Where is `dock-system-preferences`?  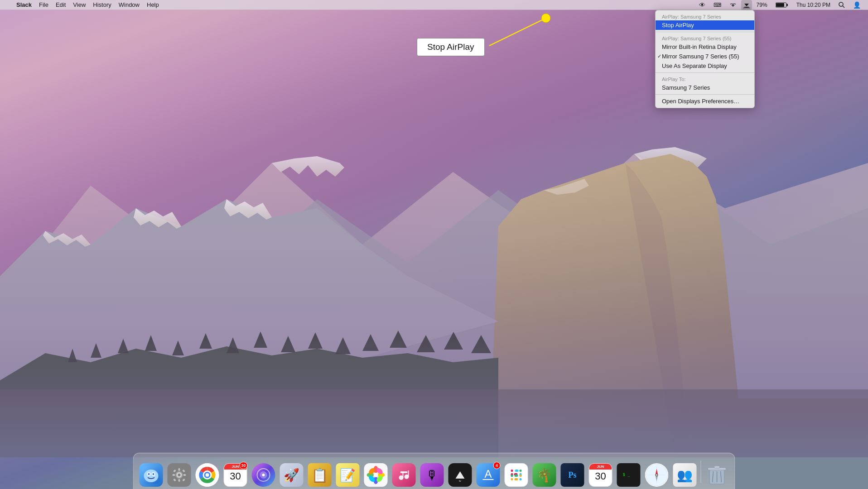 dock-system-preferences is located at coordinates (179, 475).